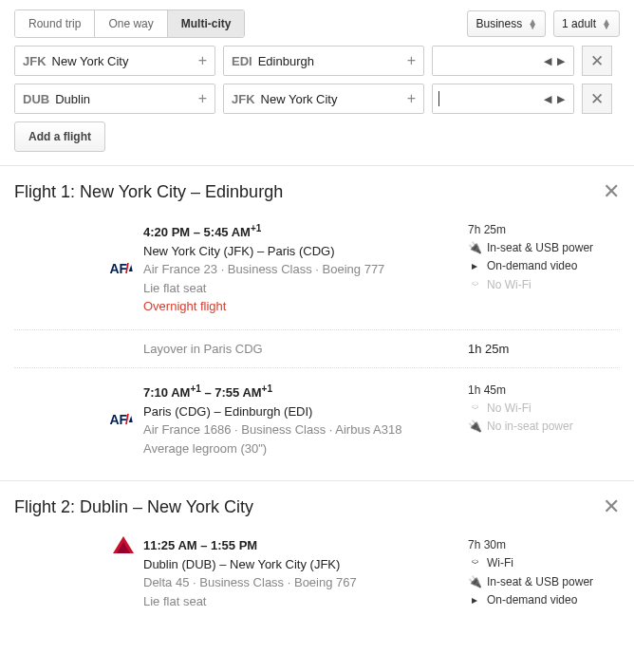 This screenshot has width=634, height=672. What do you see at coordinates (324, 61) in the screenshot?
I see `to-input-1: EDI Edinburgh +` at bounding box center [324, 61].